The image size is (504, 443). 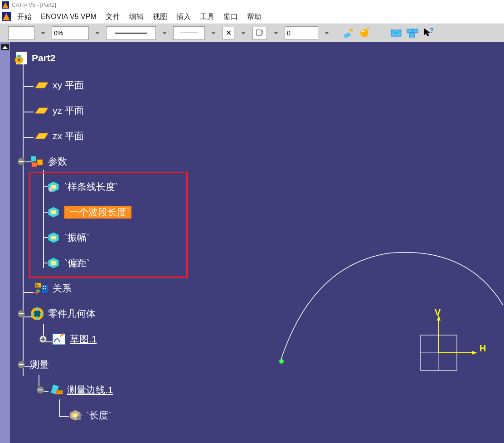 I want to click on menu-file: 文件, so click(x=113, y=17).